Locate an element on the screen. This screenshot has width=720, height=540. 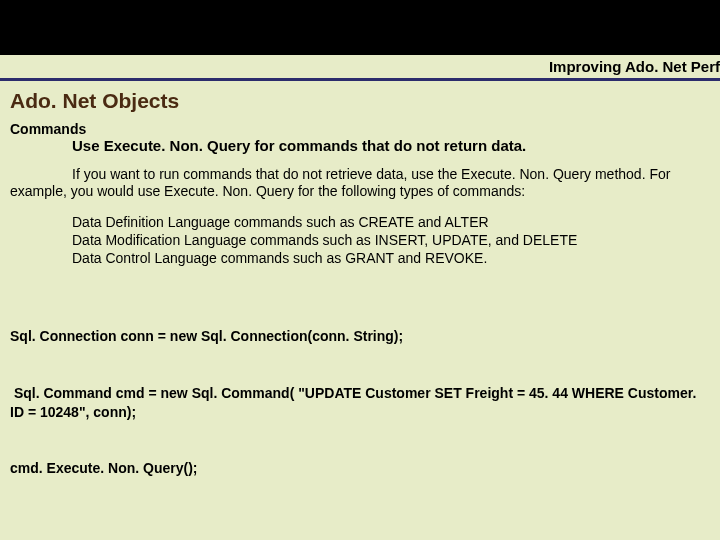
paragraph: If you want to run commands that do not … is located at coordinates (358, 184).